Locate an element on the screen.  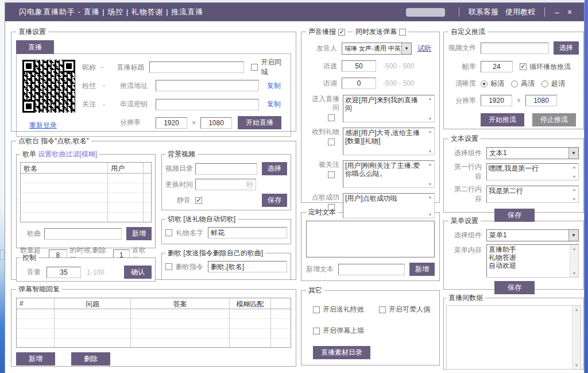
title-bar: 闪电象直播助手 - 直播 | 场控 | 礼物答谢 | 推流直播 联系客服 使用教… is located at coordinates (295, 12).